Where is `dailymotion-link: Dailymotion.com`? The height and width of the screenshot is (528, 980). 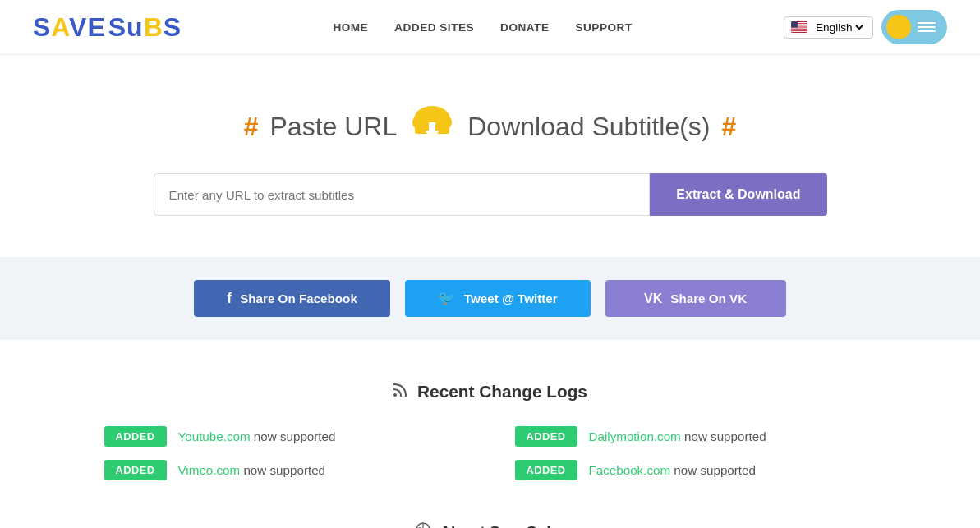
dailymotion-link: Dailymotion.com is located at coordinates (635, 437).